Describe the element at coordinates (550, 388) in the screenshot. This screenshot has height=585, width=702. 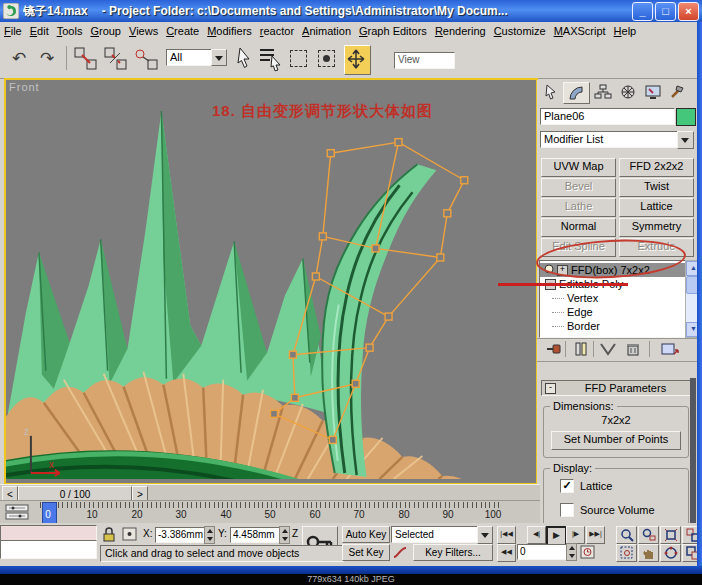
I see `rollout-collapse-icon: -` at that location.